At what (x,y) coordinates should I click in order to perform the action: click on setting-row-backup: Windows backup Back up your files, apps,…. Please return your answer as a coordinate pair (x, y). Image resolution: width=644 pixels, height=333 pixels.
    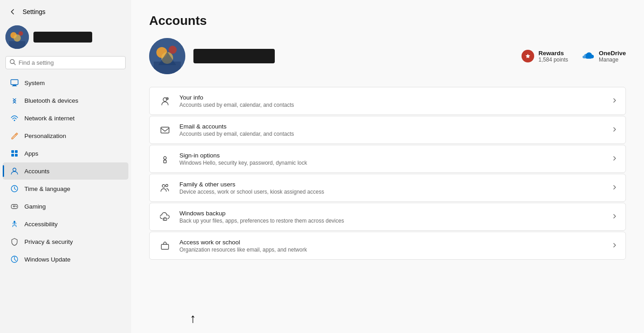
    Looking at the image, I should click on (388, 217).